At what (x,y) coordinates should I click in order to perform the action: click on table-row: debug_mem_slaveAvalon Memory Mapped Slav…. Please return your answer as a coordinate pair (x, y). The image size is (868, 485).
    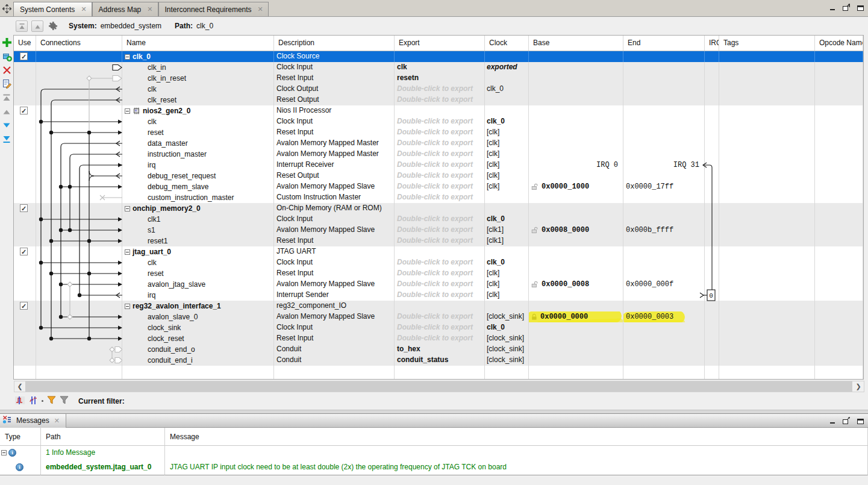
    Looking at the image, I should click on (439, 187).